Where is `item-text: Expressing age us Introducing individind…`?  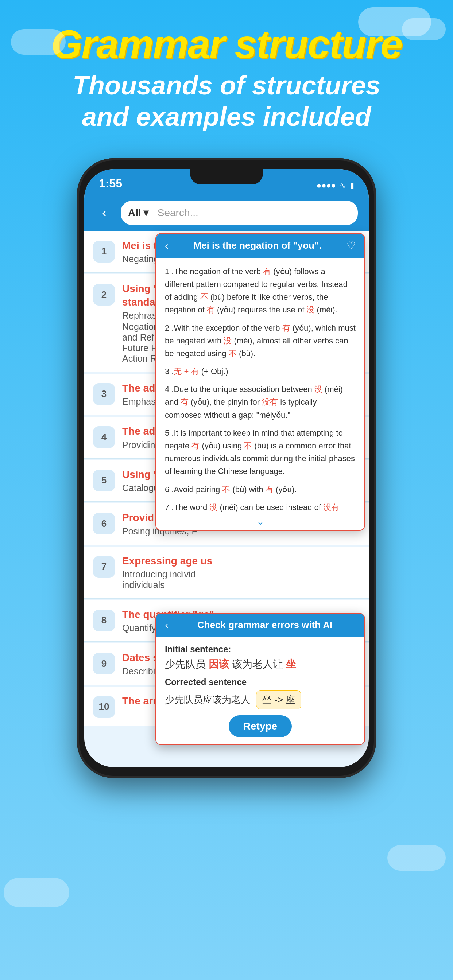 item-text: Expressing age us Introducing individind… is located at coordinates (241, 573).